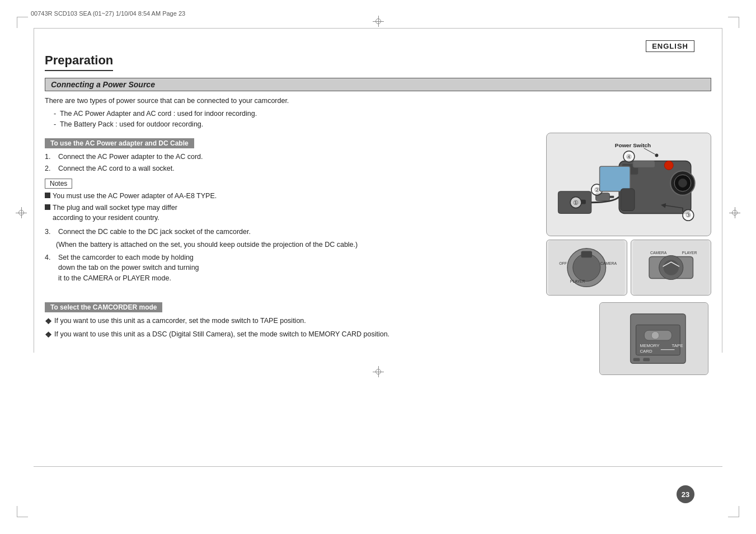 This screenshot has width=756, height=534. What do you see at coordinates (688, 216) in the screenshot?
I see `svg-text: ③` at bounding box center [688, 216].